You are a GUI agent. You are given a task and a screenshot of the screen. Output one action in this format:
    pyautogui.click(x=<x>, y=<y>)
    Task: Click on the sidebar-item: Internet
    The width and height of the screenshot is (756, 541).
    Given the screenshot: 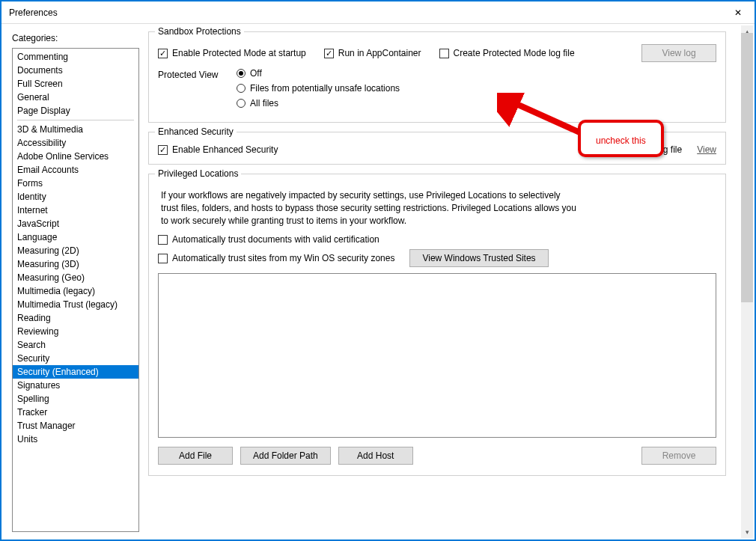 What is the action you would take?
    pyautogui.click(x=76, y=210)
    